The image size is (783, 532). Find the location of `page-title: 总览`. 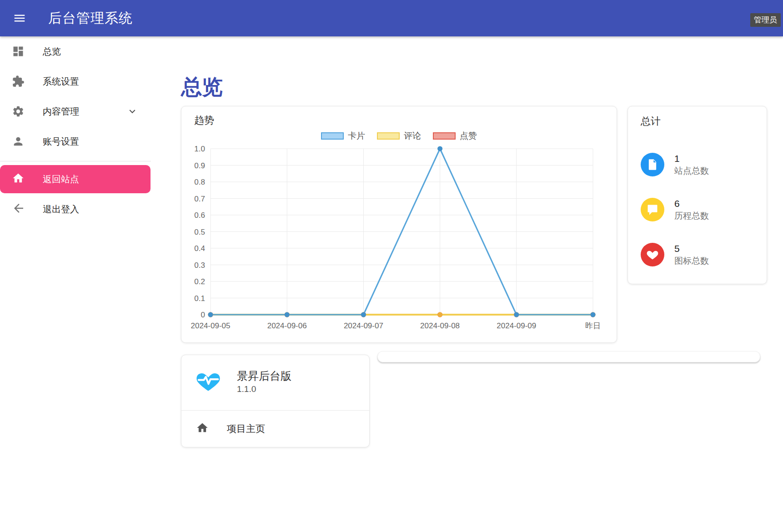

page-title: 总览 is located at coordinates (202, 87).